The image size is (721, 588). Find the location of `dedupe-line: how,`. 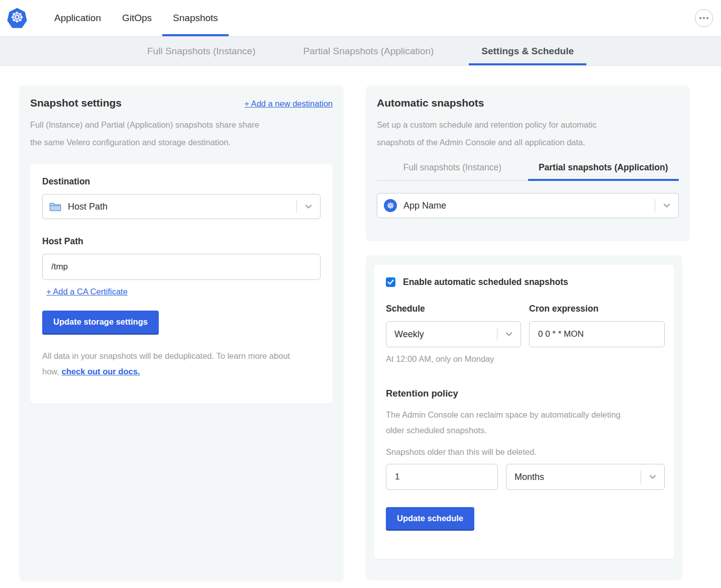

dedupe-line: how, is located at coordinates (52, 371).